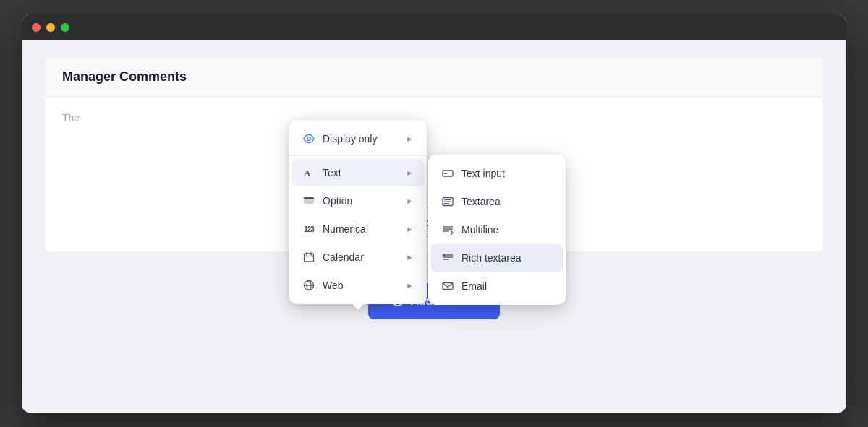  I want to click on maximize-button, so click(65, 27).